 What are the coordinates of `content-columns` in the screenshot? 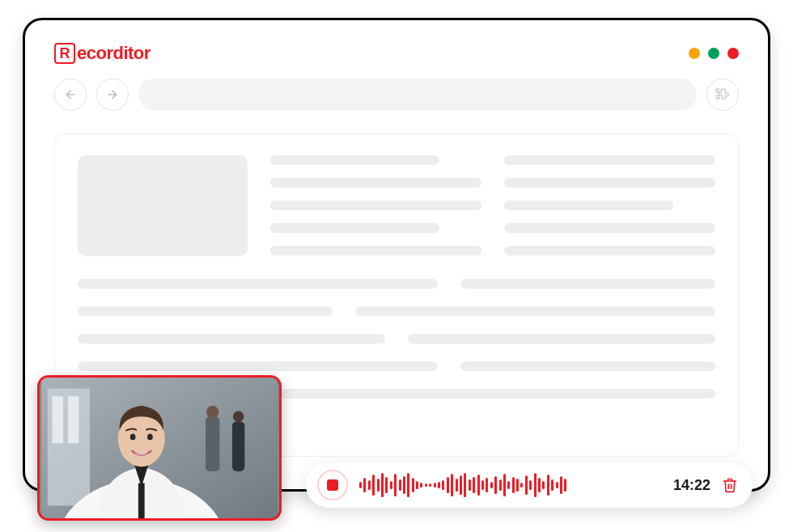 It's located at (493, 205).